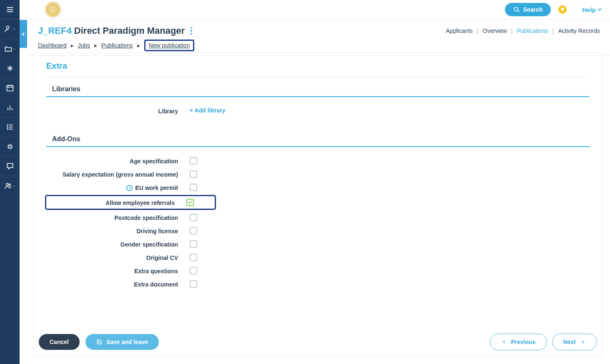  Describe the element at coordinates (112, 217) in the screenshot. I see `addon-label: Postcode specification` at that location.